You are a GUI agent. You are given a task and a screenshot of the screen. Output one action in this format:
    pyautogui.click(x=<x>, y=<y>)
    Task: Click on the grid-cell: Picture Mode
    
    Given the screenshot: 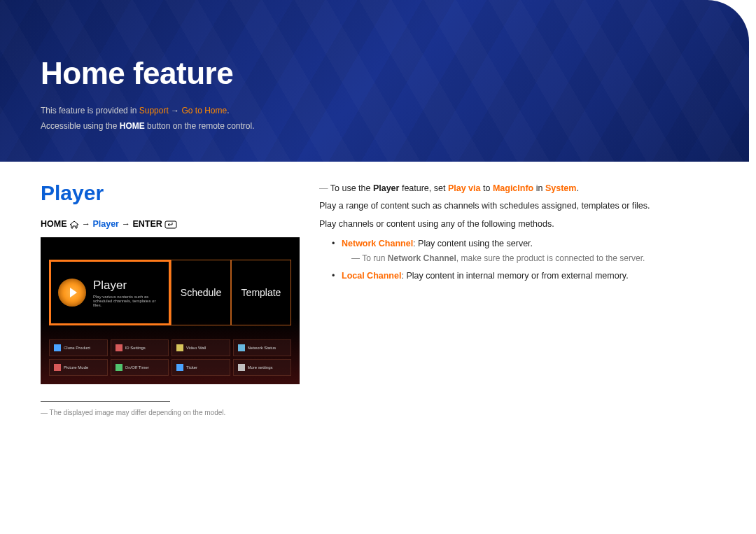 What is the action you would take?
    pyautogui.click(x=78, y=367)
    